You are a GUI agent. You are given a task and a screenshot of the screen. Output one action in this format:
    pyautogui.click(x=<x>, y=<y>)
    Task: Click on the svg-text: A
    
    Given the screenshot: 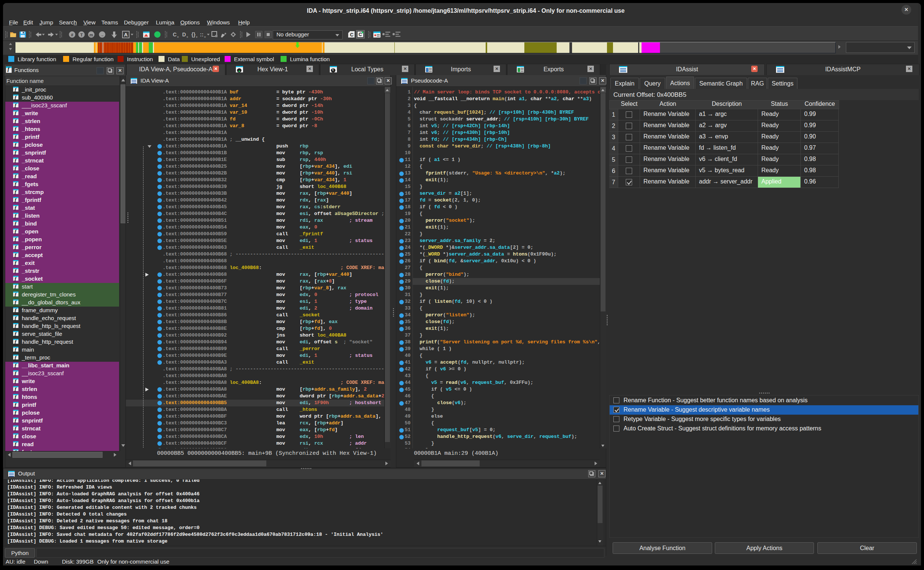 What is the action you would take?
    pyautogui.click(x=126, y=35)
    